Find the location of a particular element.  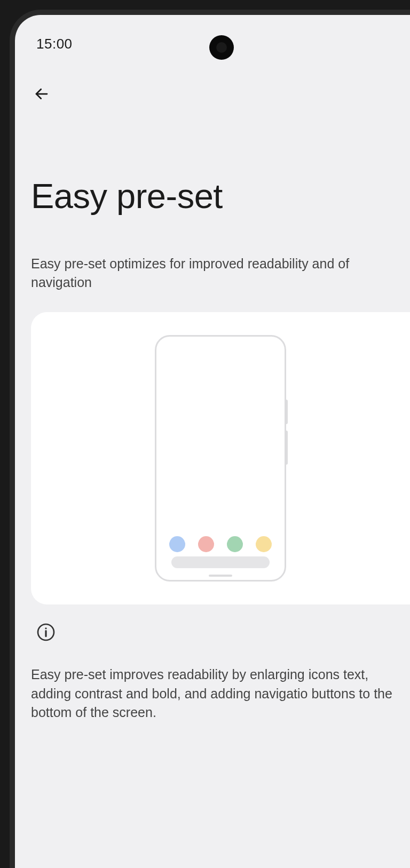

phone-icons-row is located at coordinates (220, 544).